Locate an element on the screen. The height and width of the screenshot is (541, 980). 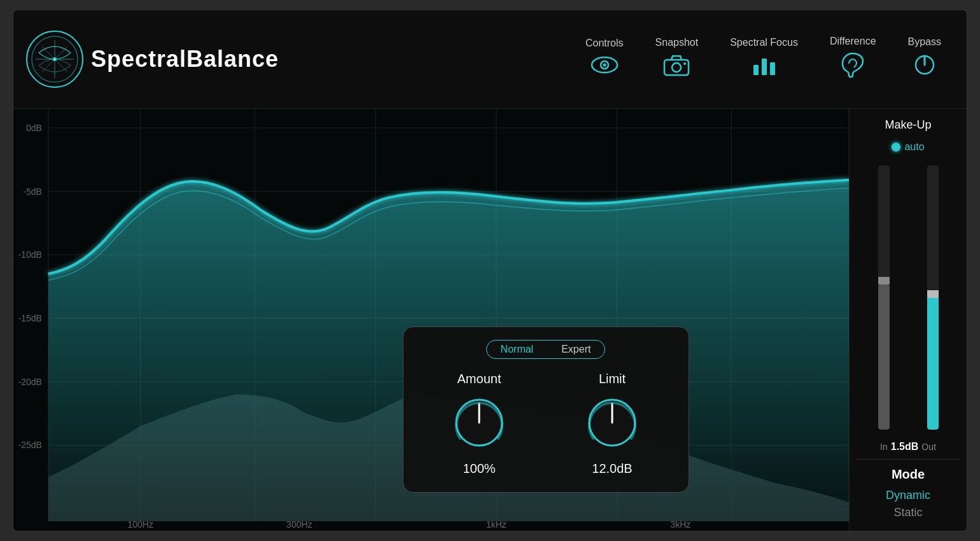
app-title: SpectralBalance is located at coordinates (185, 59).